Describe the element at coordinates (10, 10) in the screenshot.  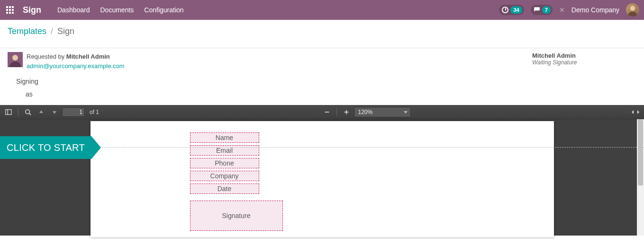
I see `apps-icon` at that location.